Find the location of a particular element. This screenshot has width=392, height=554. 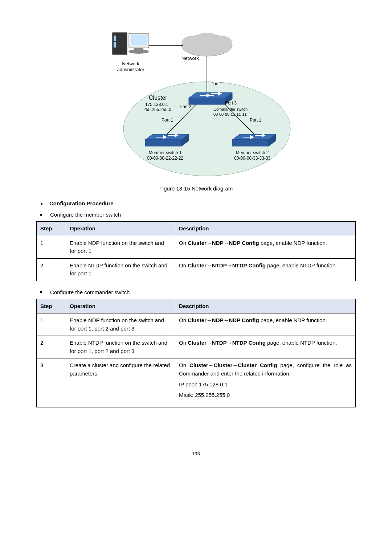

port1-left: Port 1 is located at coordinates (167, 120).